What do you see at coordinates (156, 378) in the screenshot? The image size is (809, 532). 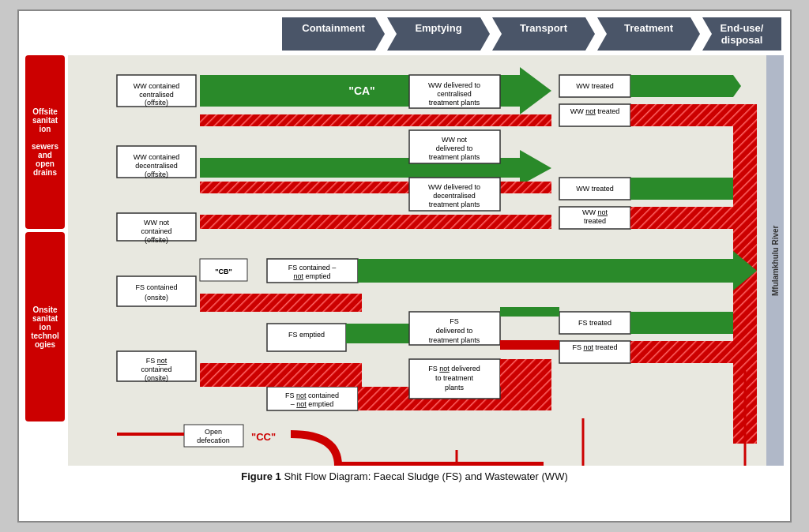 I see `label-fs-nc3: (onsite)` at bounding box center [156, 378].